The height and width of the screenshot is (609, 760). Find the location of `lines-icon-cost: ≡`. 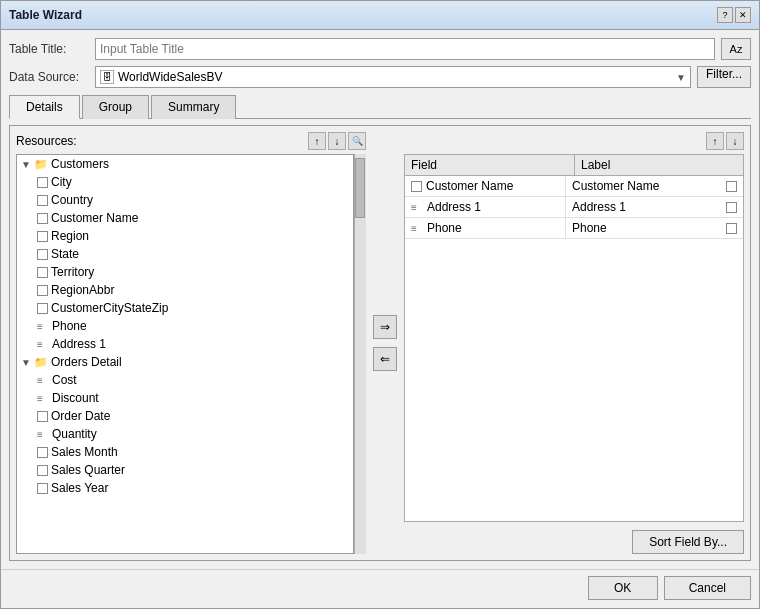

lines-icon-cost: ≡ is located at coordinates (43, 380).